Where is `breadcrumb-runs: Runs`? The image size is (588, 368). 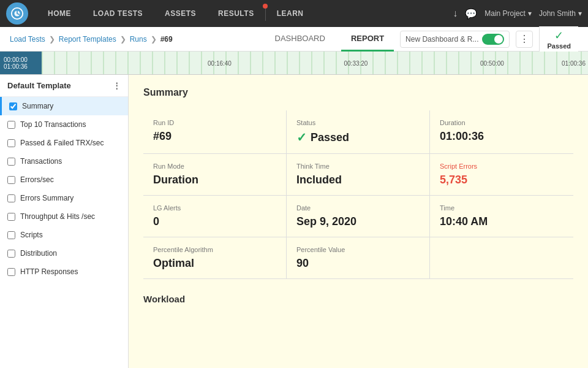
breadcrumb-runs: Runs is located at coordinates (138, 39).